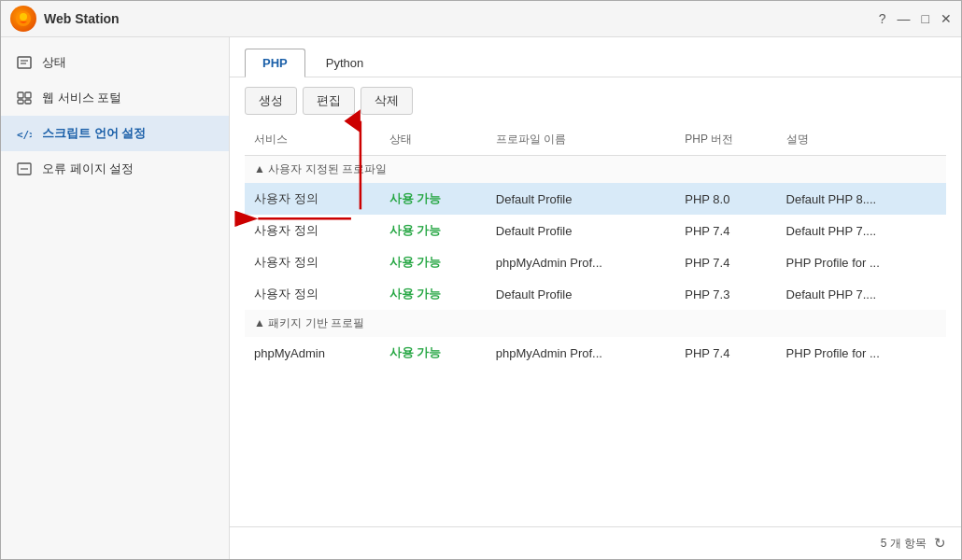  What do you see at coordinates (345, 63) in the screenshot?
I see `tab-python: Python` at bounding box center [345, 63].